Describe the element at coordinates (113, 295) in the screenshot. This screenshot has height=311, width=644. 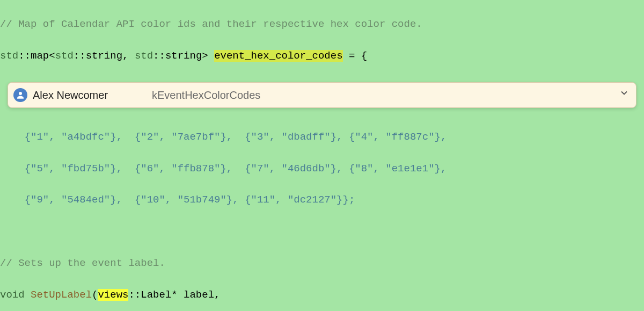
I see `highlighted-identifier: views` at that location.